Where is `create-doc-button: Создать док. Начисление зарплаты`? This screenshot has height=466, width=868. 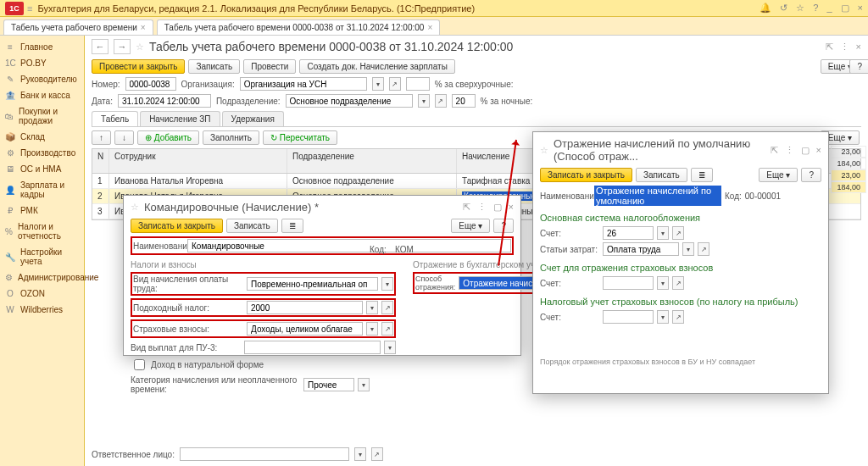
create-doc-button: Создать док. Начисление зарплаты is located at coordinates (376, 66).